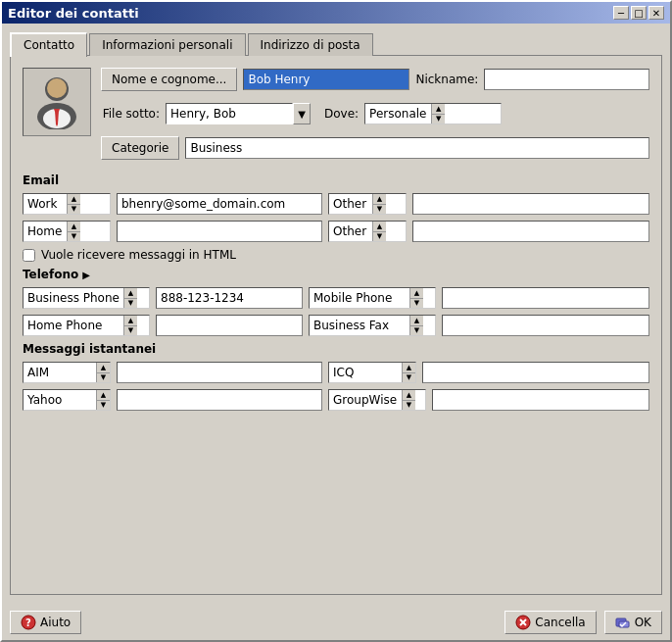 Image resolution: width=672 pixels, height=642 pixels. I want to click on tel1-type1-up: ▲, so click(131, 294).